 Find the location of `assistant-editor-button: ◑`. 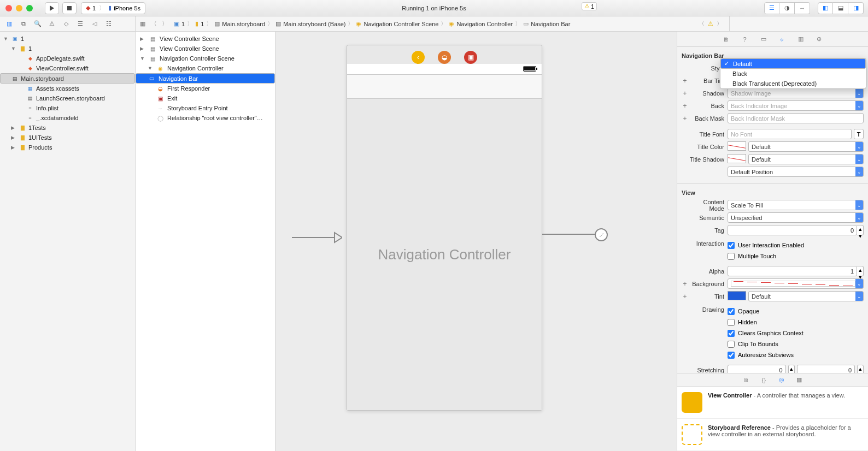

assistant-editor-button: ◑ is located at coordinates (787, 8).